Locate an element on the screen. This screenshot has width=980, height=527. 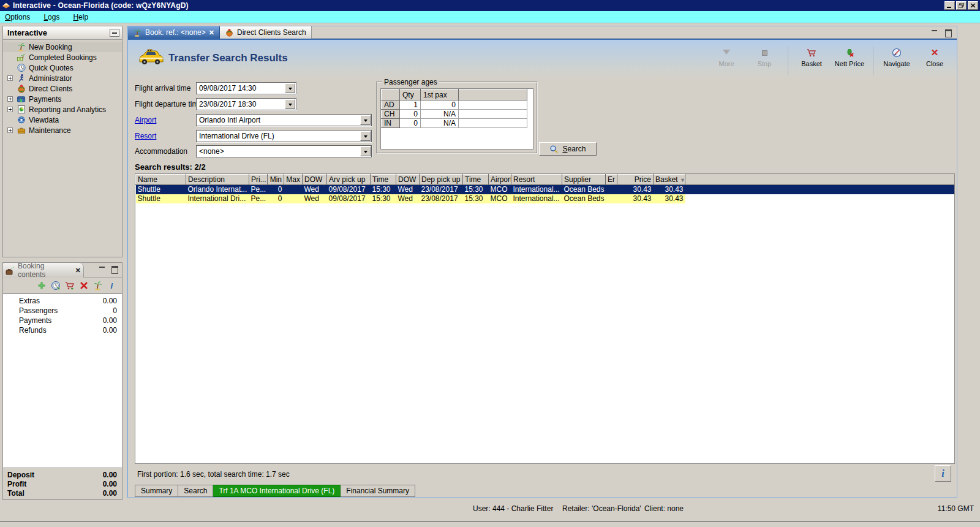
col-max: Max is located at coordinates (293, 180).